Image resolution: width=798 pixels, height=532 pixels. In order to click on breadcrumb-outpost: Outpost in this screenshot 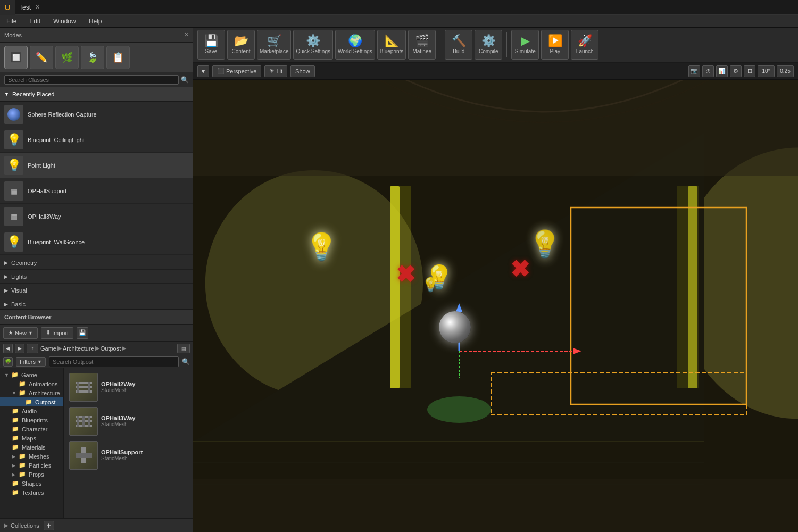, I will do `click(111, 348)`.